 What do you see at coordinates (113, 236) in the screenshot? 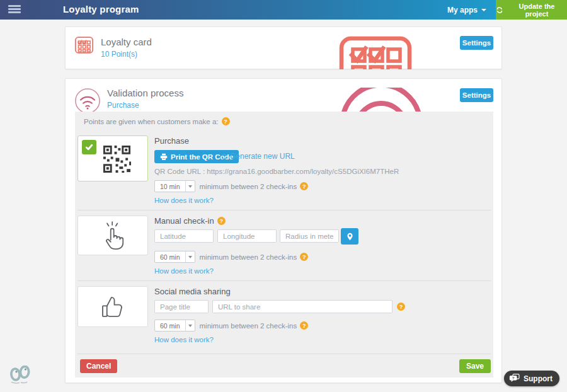
I see `tap-hand-icon` at bounding box center [113, 236].